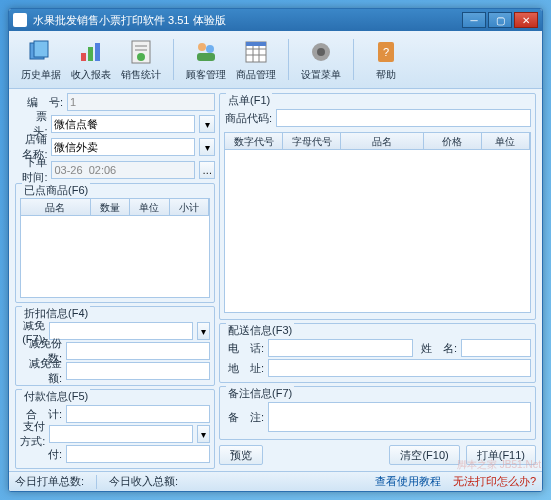 Image resolution: width=551 pixels, height=500 pixels. What do you see at coordinates (41, 454) in the screenshot?
I see `paynote-label: 付:` at bounding box center [41, 454].